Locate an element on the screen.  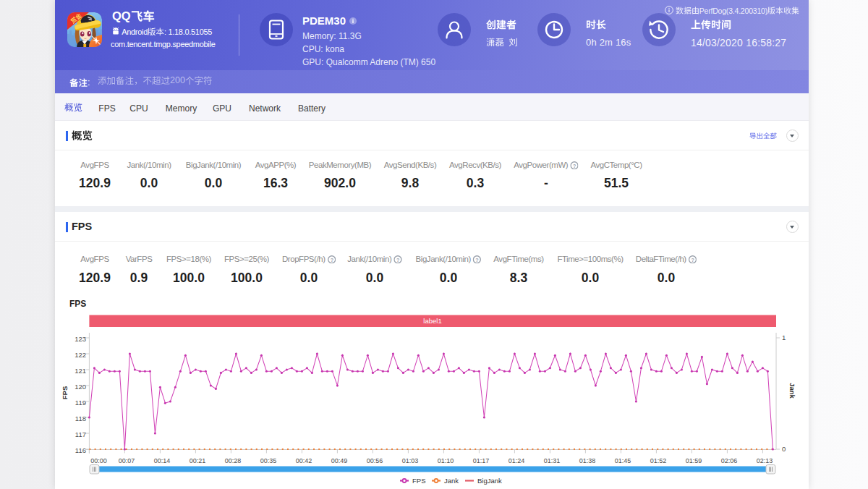
svg-text: 123 is located at coordinates (80, 339).